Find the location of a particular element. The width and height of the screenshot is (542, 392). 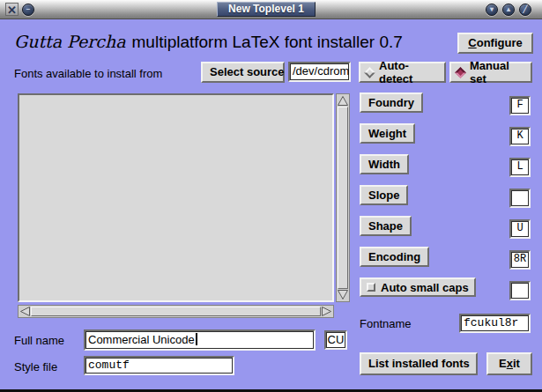

full-name-label: Full name is located at coordinates (39, 340).